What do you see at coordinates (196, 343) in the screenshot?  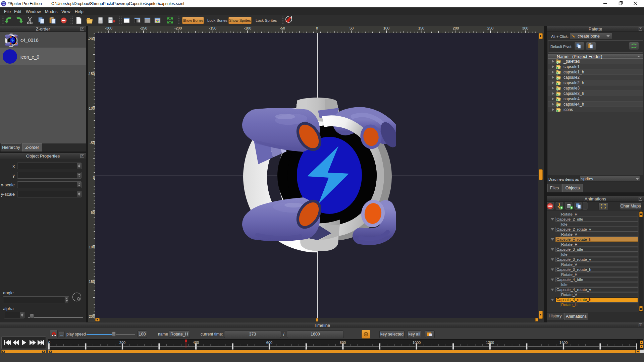 I see `svg-text: 400` at bounding box center [196, 343].